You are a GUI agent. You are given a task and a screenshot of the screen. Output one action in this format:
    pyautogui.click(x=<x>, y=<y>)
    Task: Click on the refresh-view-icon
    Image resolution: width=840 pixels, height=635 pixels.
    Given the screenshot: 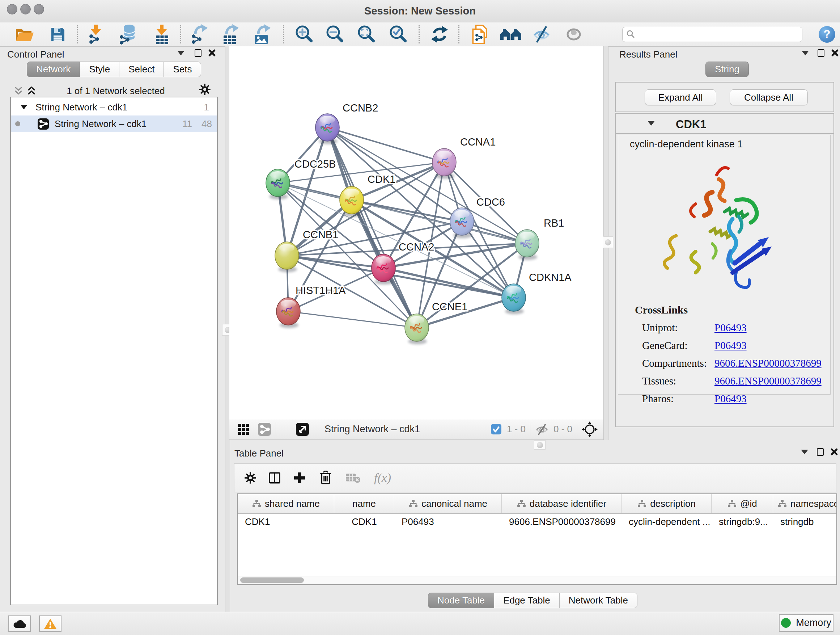 What is the action you would take?
    pyautogui.click(x=440, y=34)
    